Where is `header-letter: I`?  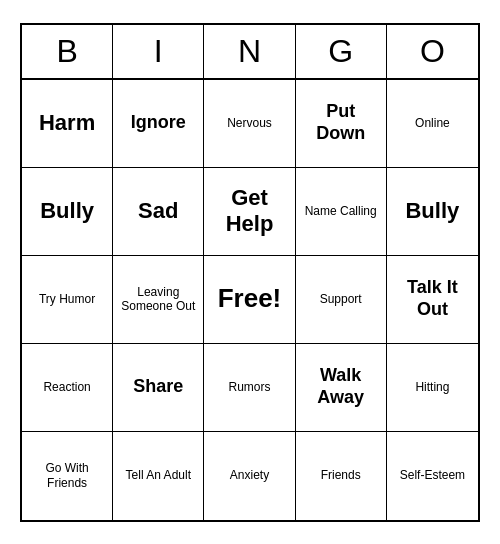
header-letter: I is located at coordinates (158, 52).